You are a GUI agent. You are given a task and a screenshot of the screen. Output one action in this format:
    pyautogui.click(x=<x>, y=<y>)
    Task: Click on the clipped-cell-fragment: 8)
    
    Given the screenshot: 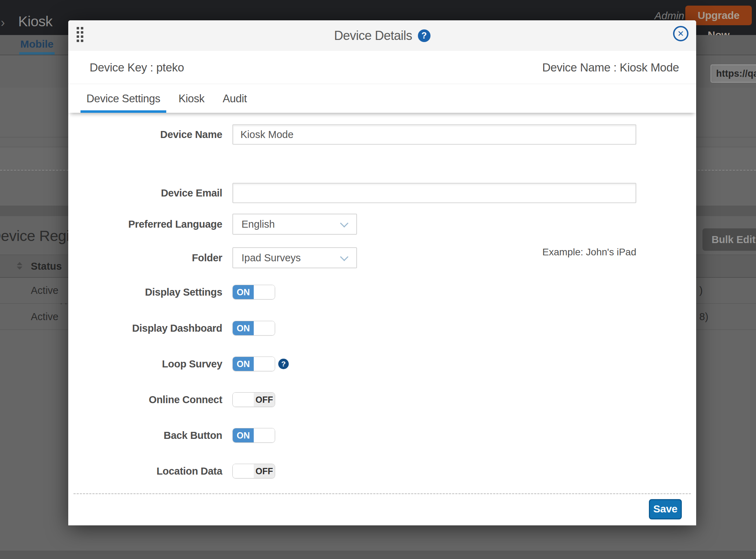 What is the action you would take?
    pyautogui.click(x=704, y=317)
    